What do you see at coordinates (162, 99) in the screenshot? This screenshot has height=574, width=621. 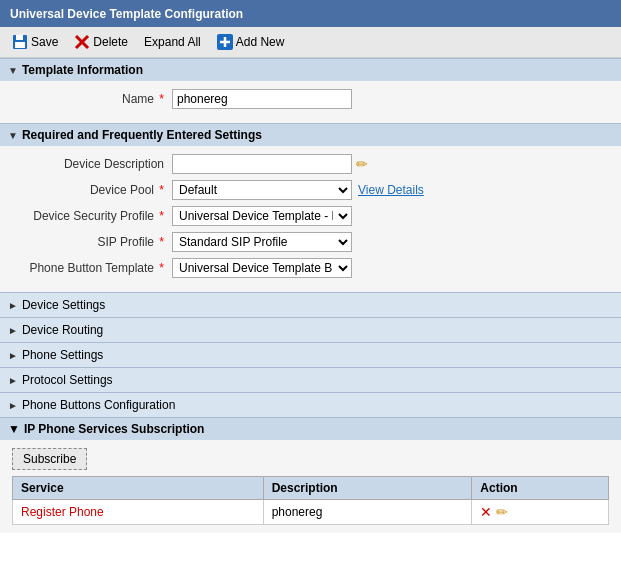 I see `name-required: *` at bounding box center [162, 99].